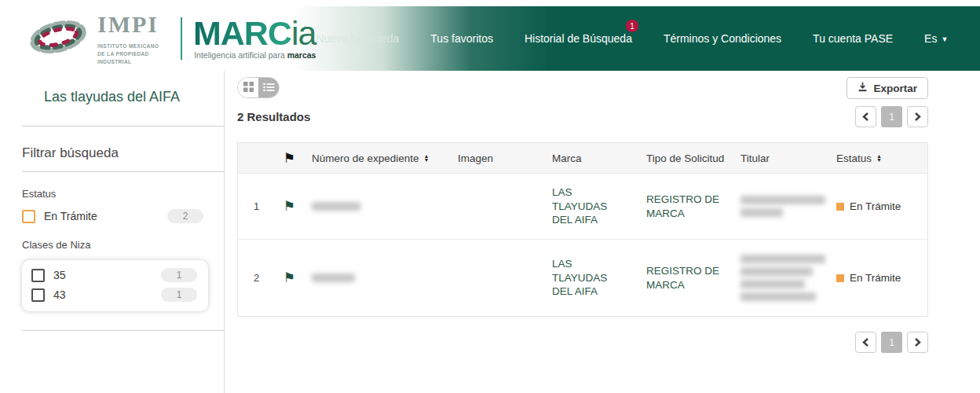 This screenshot has width=980, height=393. Describe the element at coordinates (632, 26) in the screenshot. I see `history-count-badge: 1` at that location.